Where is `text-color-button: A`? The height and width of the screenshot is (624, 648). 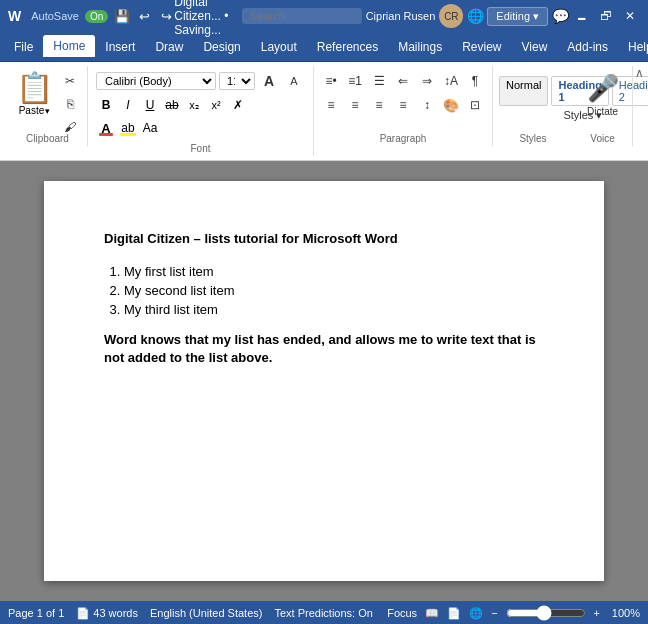 text-color-button: A is located at coordinates (106, 128).